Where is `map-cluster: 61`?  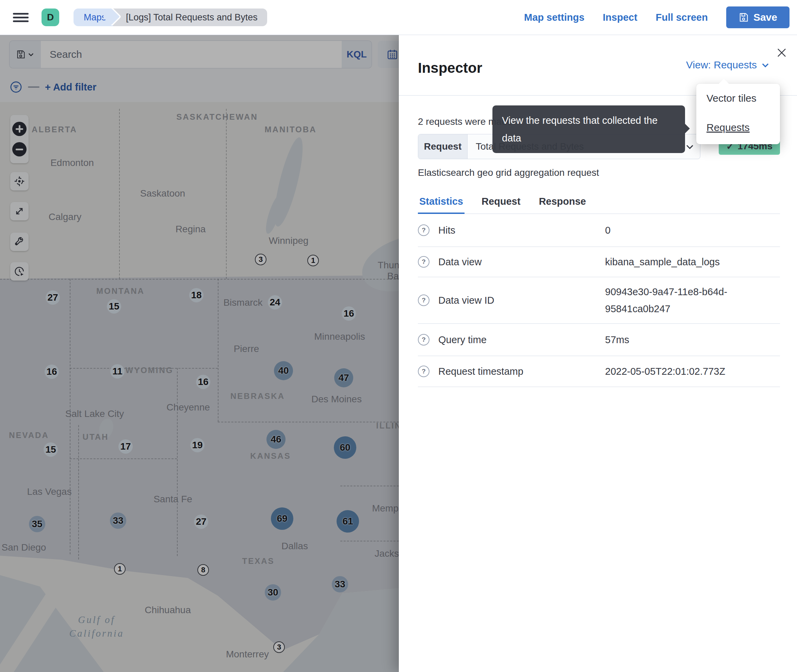
map-cluster: 61 is located at coordinates (348, 521).